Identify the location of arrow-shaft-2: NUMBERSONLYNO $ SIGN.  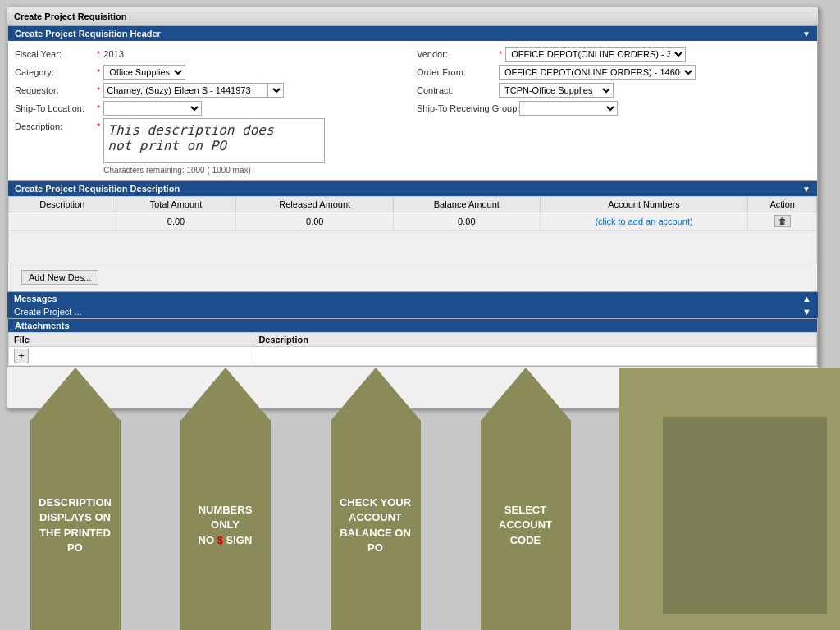
(226, 525).